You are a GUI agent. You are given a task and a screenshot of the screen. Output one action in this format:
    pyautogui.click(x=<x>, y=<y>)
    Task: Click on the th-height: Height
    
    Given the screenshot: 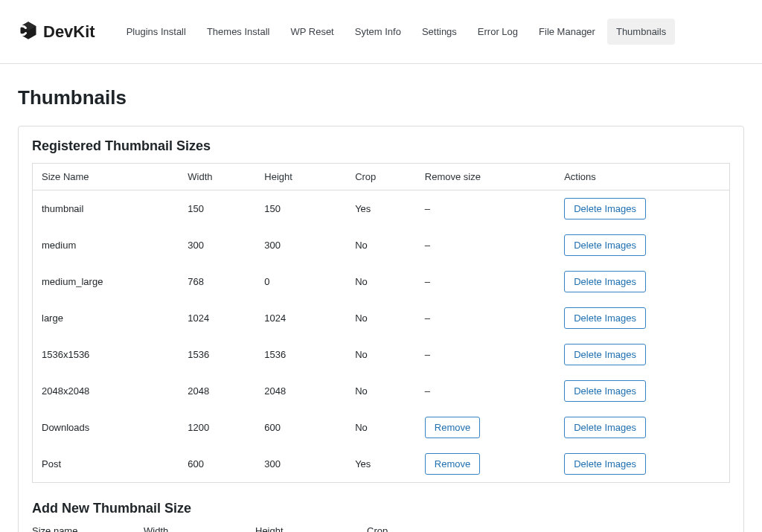 What is the action you would take?
    pyautogui.click(x=301, y=177)
    